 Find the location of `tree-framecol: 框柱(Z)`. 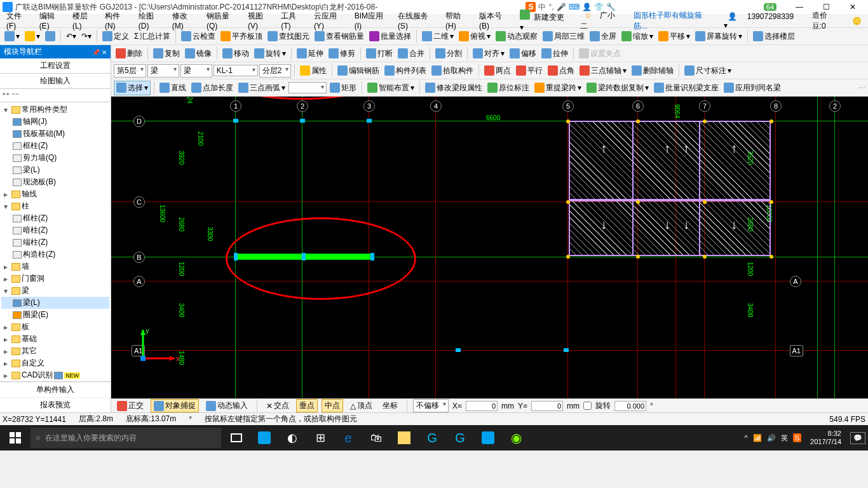

tree-framecol: 框柱(Z) is located at coordinates (55, 146).